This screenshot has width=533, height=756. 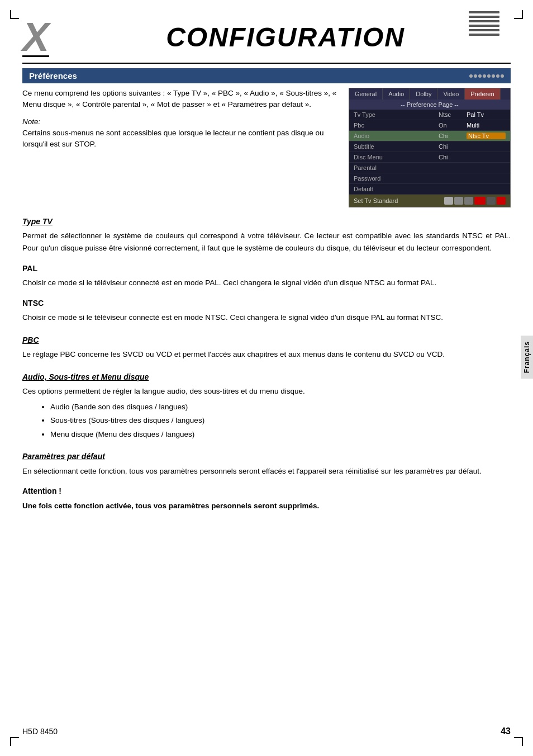 I want to click on tab-preferen: Preferen, so click(x=483, y=94).